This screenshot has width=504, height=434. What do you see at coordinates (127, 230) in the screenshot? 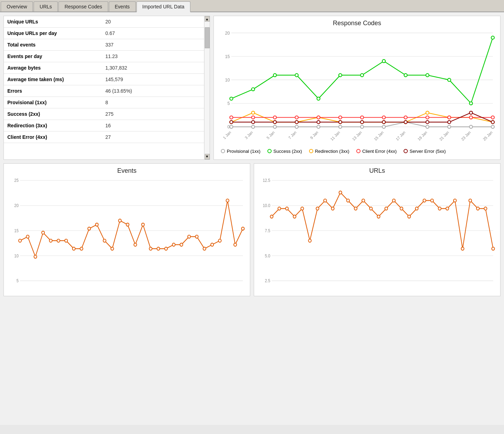
I see `events-chart-container: Events 510152025` at bounding box center [127, 230].